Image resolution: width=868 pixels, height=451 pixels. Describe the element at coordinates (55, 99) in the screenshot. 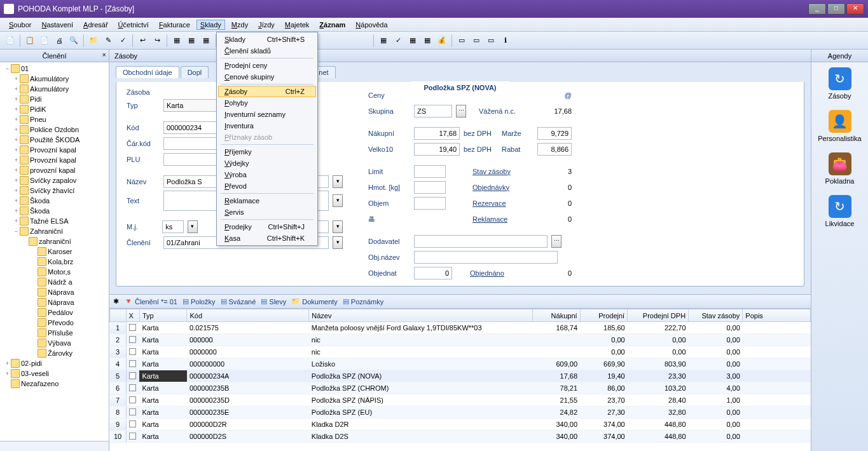

I see `tree-node: +Pidi` at that location.